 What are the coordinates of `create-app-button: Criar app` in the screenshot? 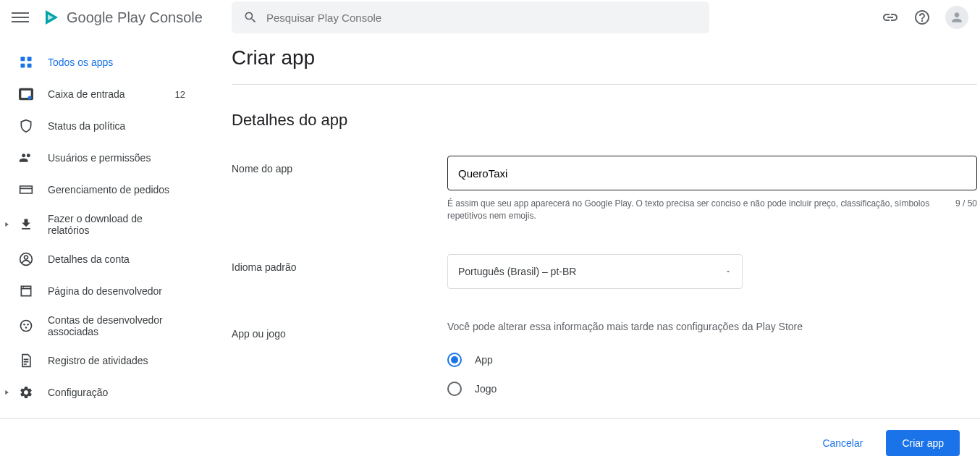 It's located at (923, 443).